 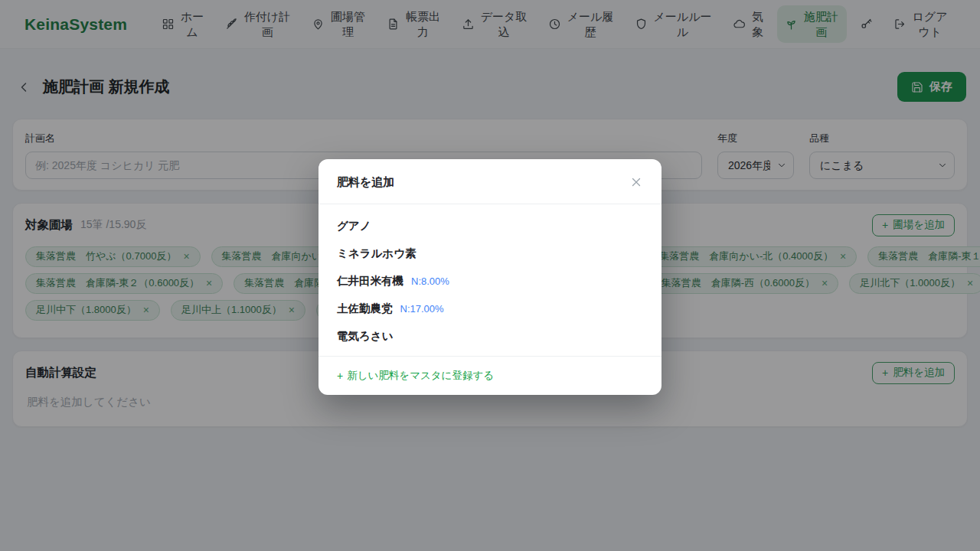 What do you see at coordinates (430, 282) in the screenshot?
I see `fertilizer-nitrogen-value: N:8.00%` at bounding box center [430, 282].